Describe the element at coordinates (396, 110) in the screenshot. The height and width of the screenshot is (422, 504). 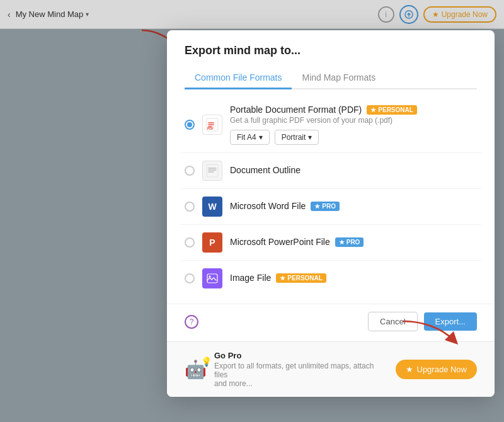
I see `pdf-badge-label: PERSONAL` at that location.